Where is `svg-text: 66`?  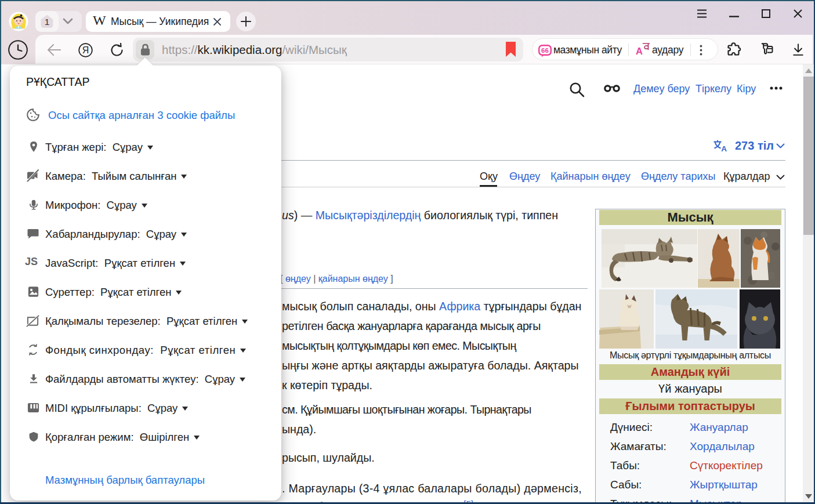 svg-text: 66 is located at coordinates (545, 50).